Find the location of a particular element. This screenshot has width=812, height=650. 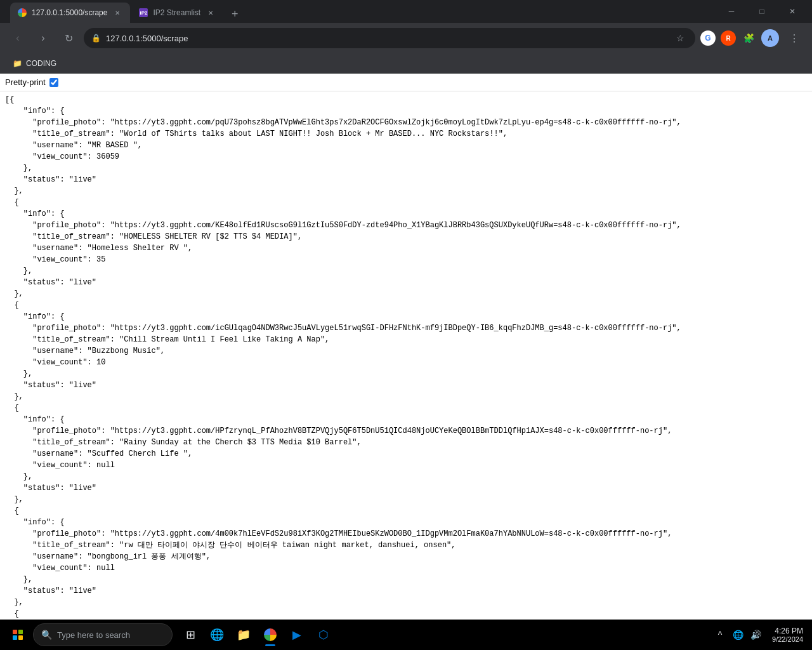

bookmark-coding-folder: 📁 CODING is located at coordinates (34, 63).